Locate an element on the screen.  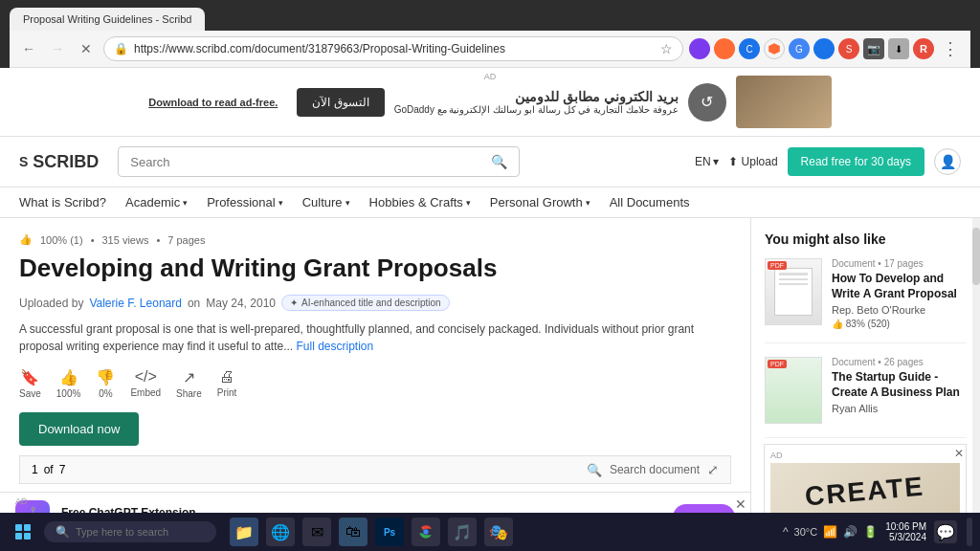
scrollbar is located at coordinates (976, 381).